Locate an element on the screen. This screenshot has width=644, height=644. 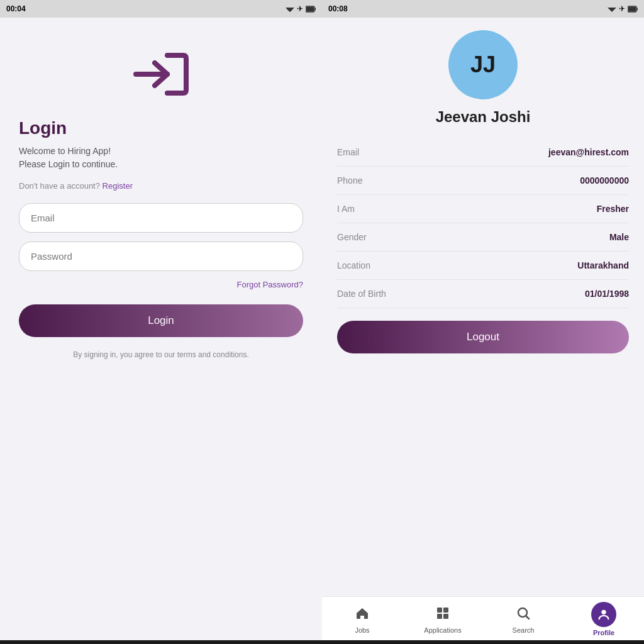
password-input is located at coordinates (161, 257).